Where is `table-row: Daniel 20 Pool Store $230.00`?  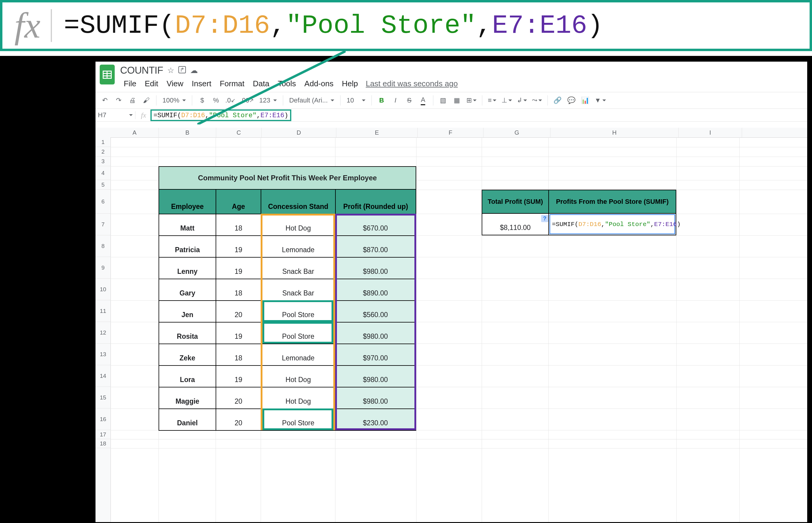 table-row: Daniel 20 Pool Store $230.00 is located at coordinates (287, 419).